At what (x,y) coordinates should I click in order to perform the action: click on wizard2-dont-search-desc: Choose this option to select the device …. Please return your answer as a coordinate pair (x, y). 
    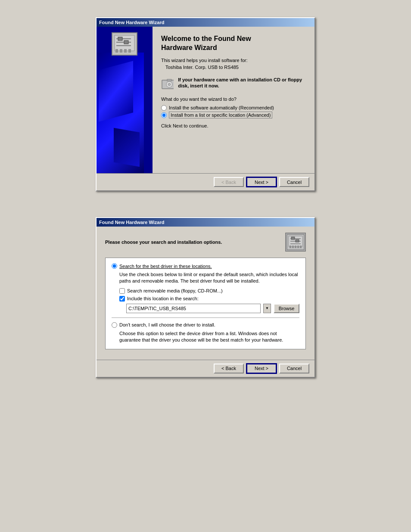
    Looking at the image, I should click on (209, 337).